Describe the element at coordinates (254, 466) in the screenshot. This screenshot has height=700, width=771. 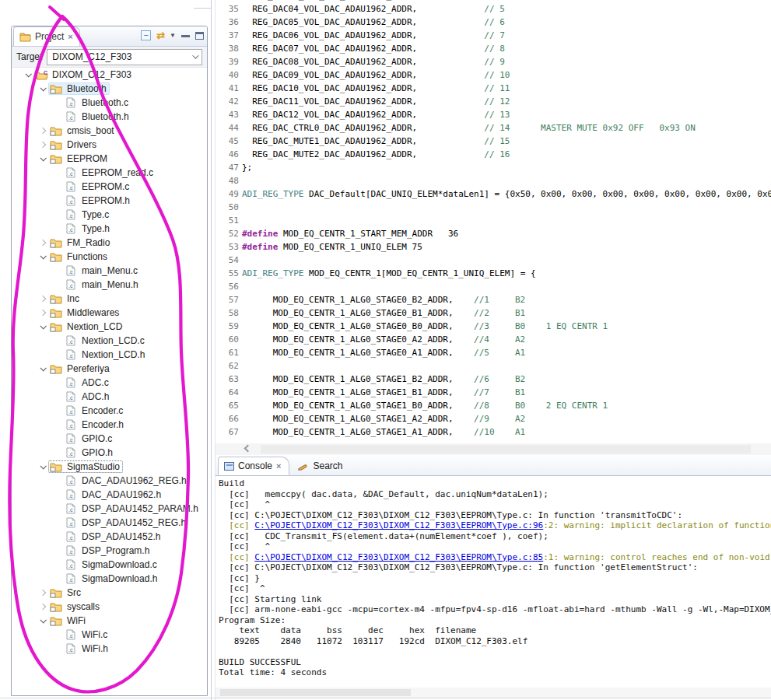
I see `tab-console: Console ×` at that location.